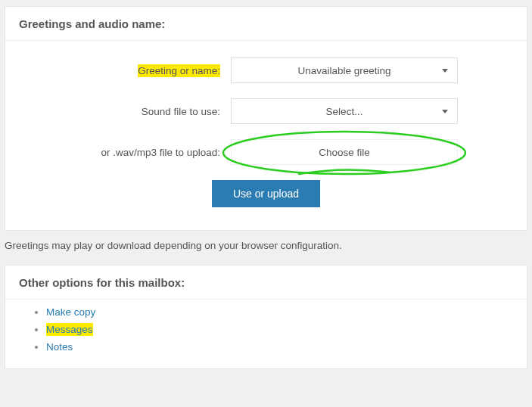  What do you see at coordinates (344, 152) in the screenshot?
I see `choose-file-button: Choose file` at bounding box center [344, 152].